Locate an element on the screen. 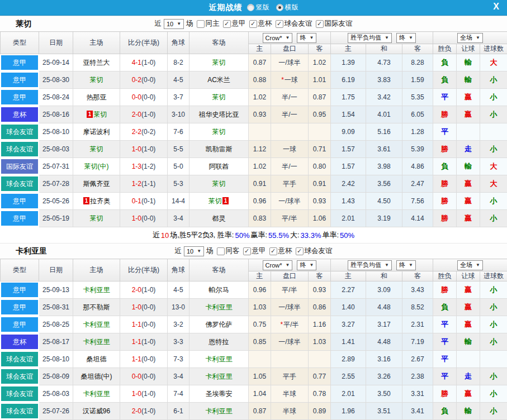  odds-away: 1.01 is located at coordinates (320, 80).